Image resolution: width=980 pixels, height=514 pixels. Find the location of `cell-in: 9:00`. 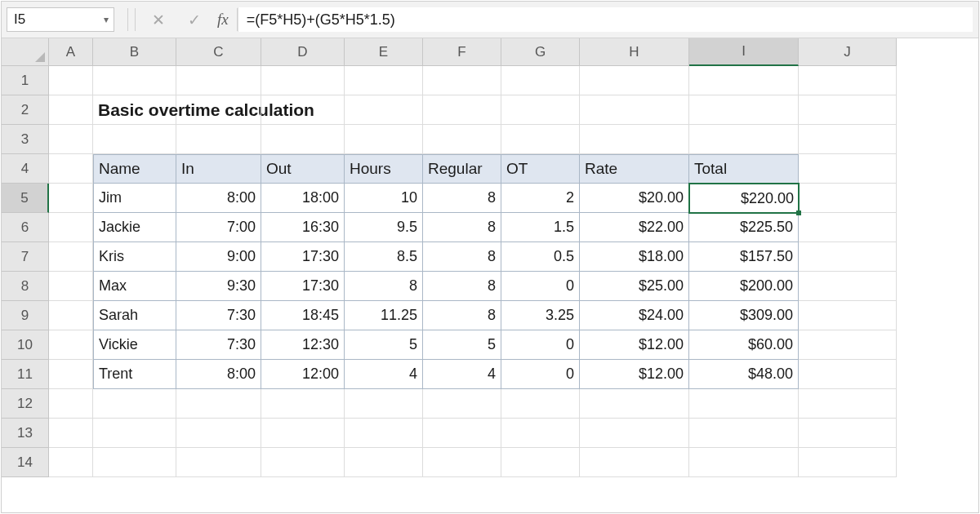

cell-in: 9:00 is located at coordinates (219, 257).